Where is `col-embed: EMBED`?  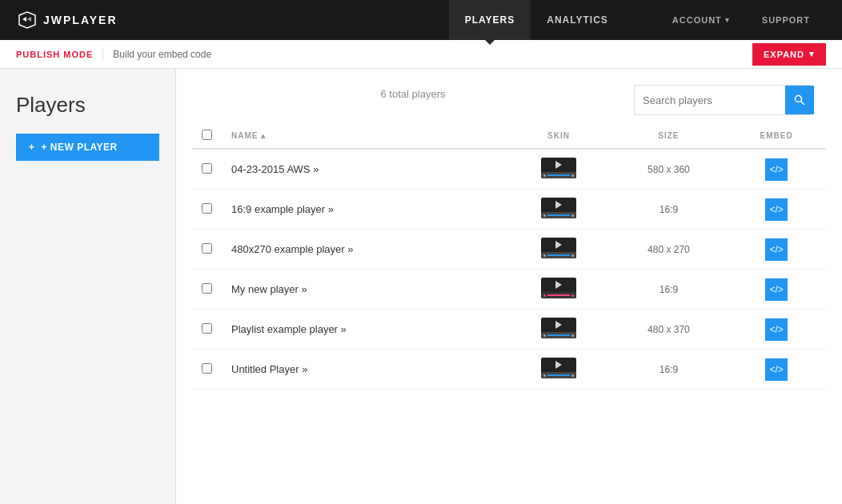 col-embed: EMBED is located at coordinates (776, 136).